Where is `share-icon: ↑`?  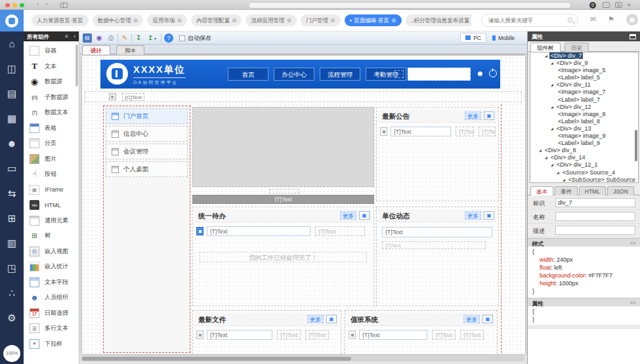
share-icon: ↑ is located at coordinates (607, 5).